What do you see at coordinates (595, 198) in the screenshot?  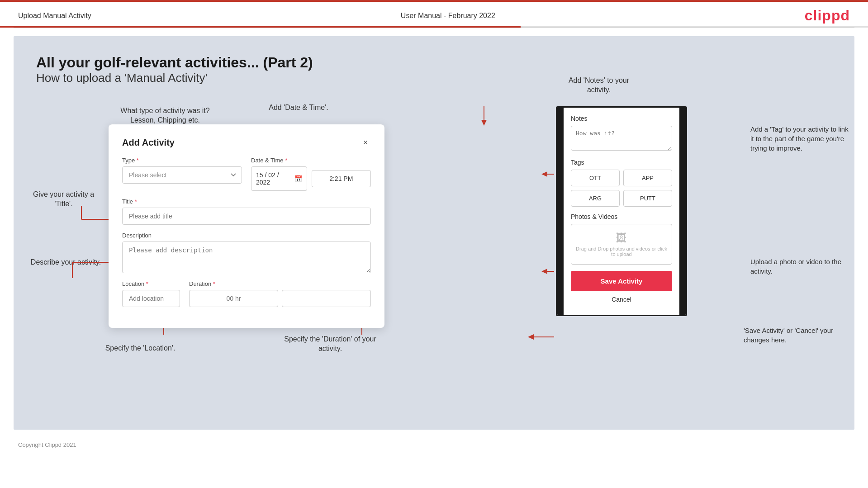 I see `tag-arg: ARG` at bounding box center [595, 198].